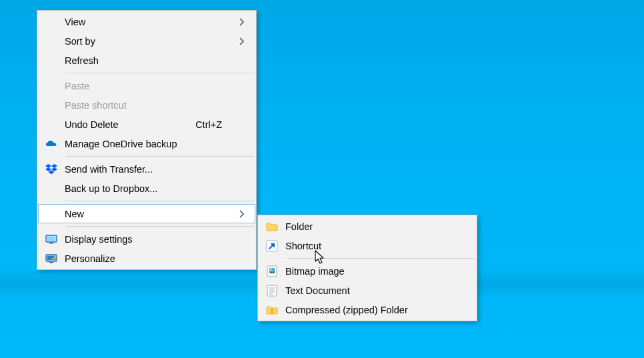  Describe the element at coordinates (150, 61) in the screenshot. I see `menu-item-label: Refresh` at that location.